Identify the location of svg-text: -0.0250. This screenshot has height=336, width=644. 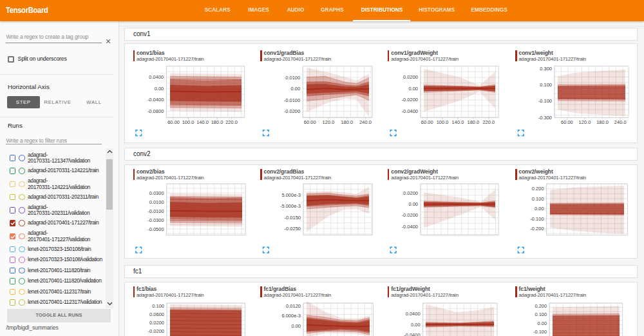
(292, 228).